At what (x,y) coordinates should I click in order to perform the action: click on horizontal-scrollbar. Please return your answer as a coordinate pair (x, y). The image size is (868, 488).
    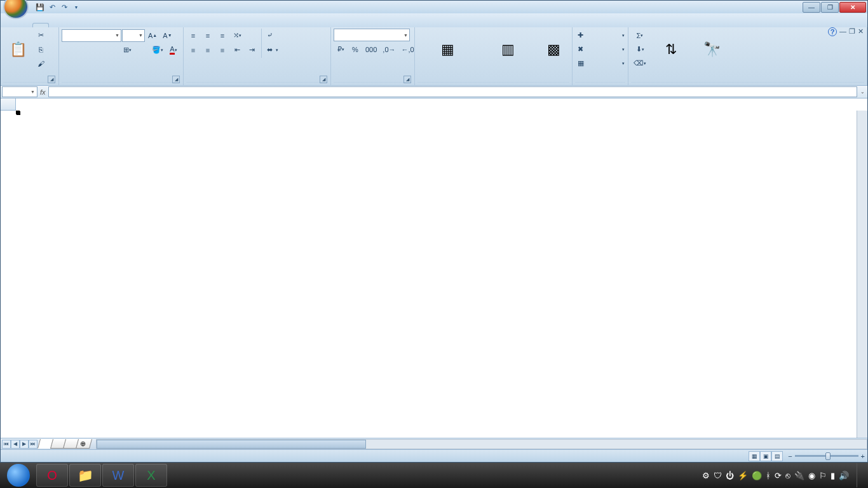
    Looking at the image, I should click on (482, 444).